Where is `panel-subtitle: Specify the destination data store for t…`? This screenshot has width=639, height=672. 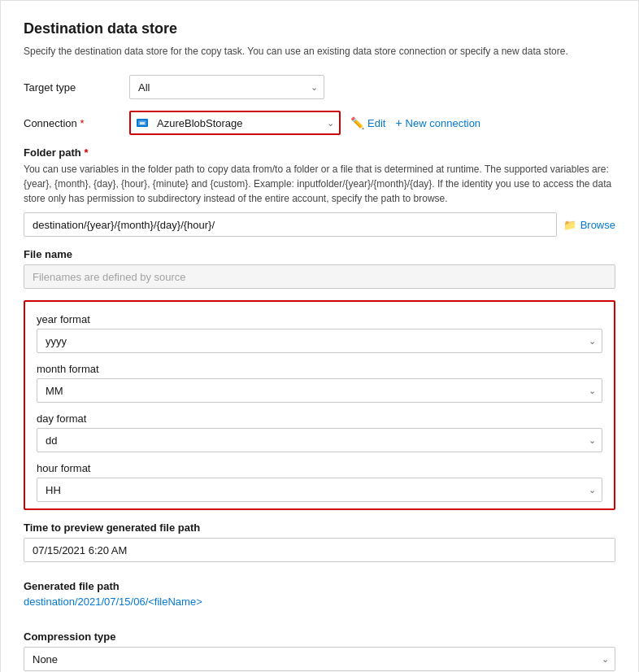 panel-subtitle: Specify the destination data store for t… is located at coordinates (320, 51).